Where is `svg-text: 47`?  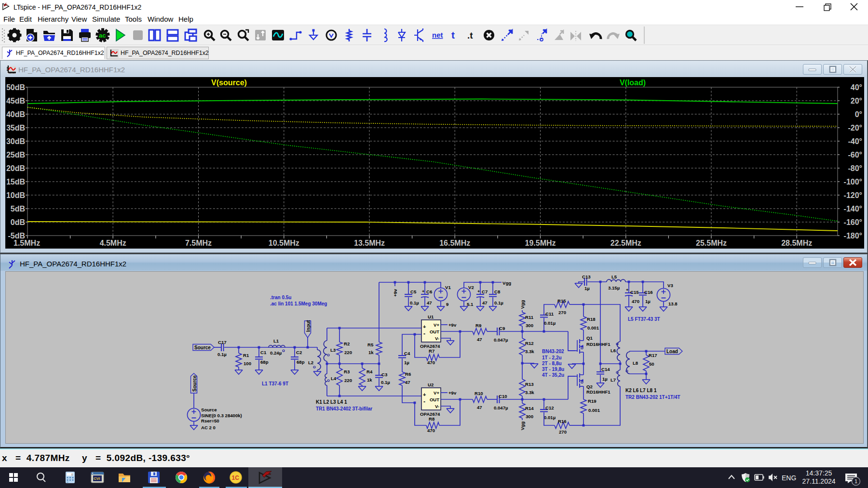 svg-text: 47 is located at coordinates (429, 303).